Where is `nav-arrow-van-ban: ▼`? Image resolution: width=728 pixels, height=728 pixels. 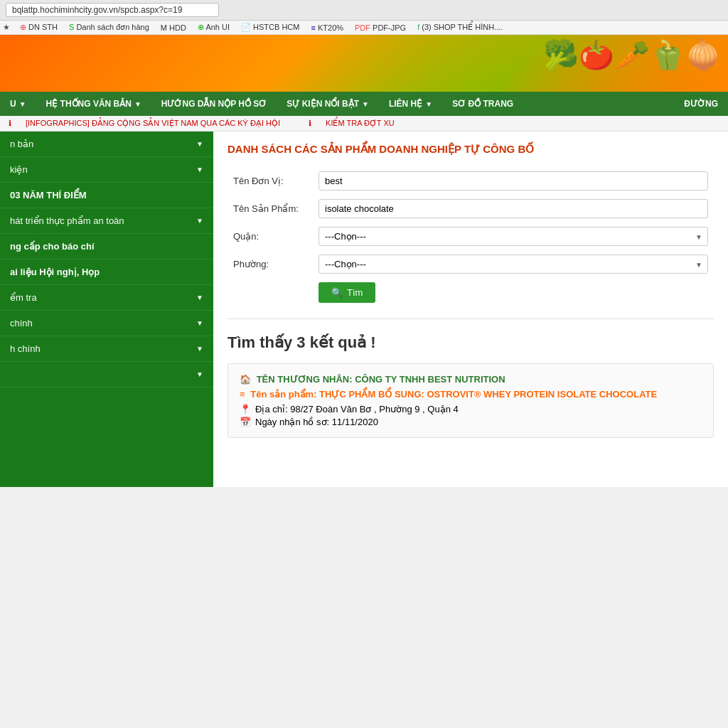 nav-arrow-van-ban: ▼ is located at coordinates (138, 104).